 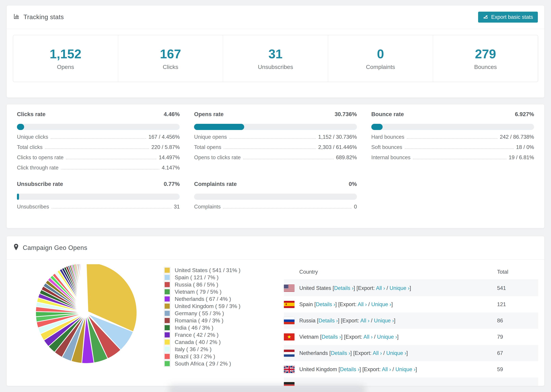 I want to click on flag-us-icon, so click(x=289, y=288).